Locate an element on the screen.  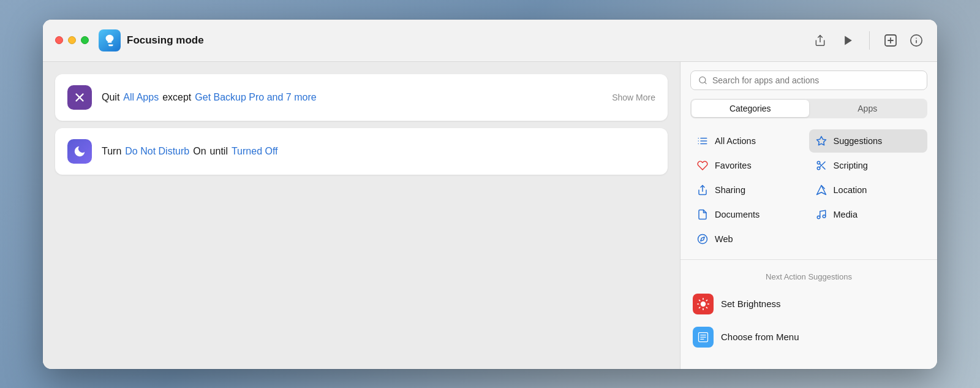
search-bar is located at coordinates (809, 80).